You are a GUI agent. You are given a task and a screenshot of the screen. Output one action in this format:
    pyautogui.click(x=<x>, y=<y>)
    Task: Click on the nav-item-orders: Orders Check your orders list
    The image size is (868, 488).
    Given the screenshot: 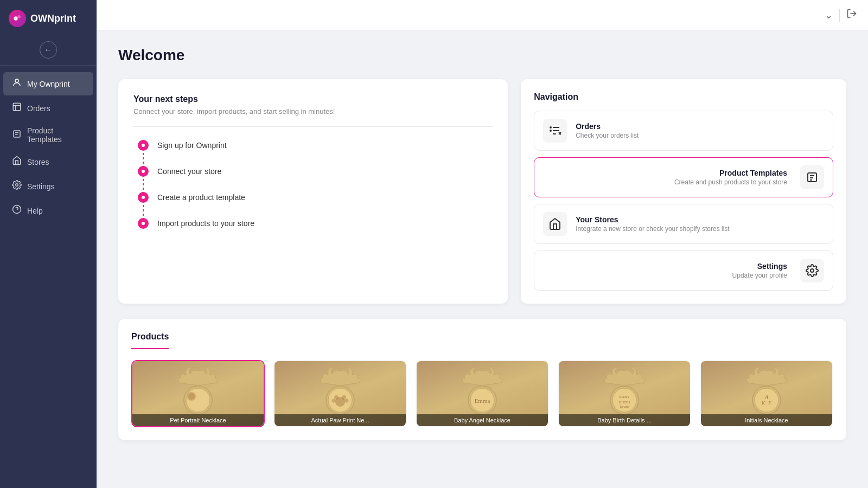 What is the action you would take?
    pyautogui.click(x=684, y=131)
    